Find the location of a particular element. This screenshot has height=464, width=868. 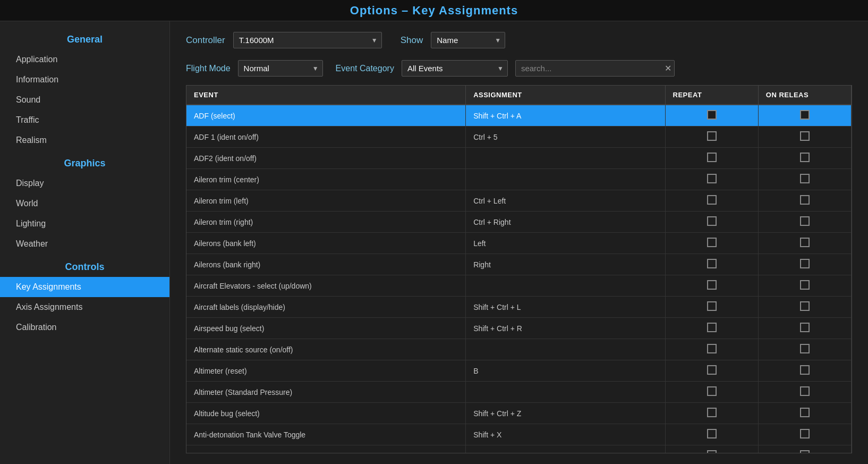

table-row: Anti-detonation Tank Valve ToggleShift +… is located at coordinates (519, 435).